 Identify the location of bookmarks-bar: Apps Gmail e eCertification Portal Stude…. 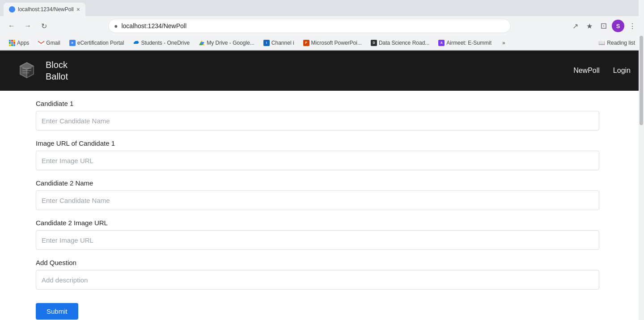
(322, 43).